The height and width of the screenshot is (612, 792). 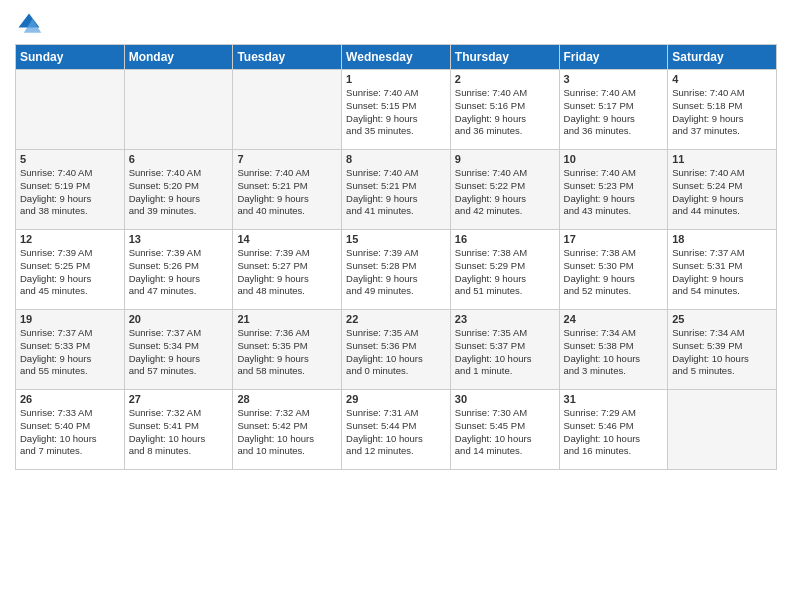 What do you see at coordinates (396, 110) in the screenshot?
I see `calendar-cell: 1Sunrise: 7:40 AM Sunset: 5:15 PM Daylig…` at bounding box center [396, 110].